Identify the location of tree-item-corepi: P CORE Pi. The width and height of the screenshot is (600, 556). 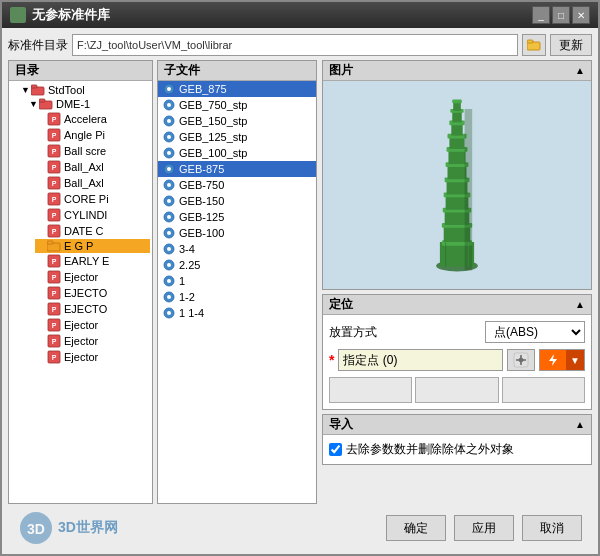
(92, 199).